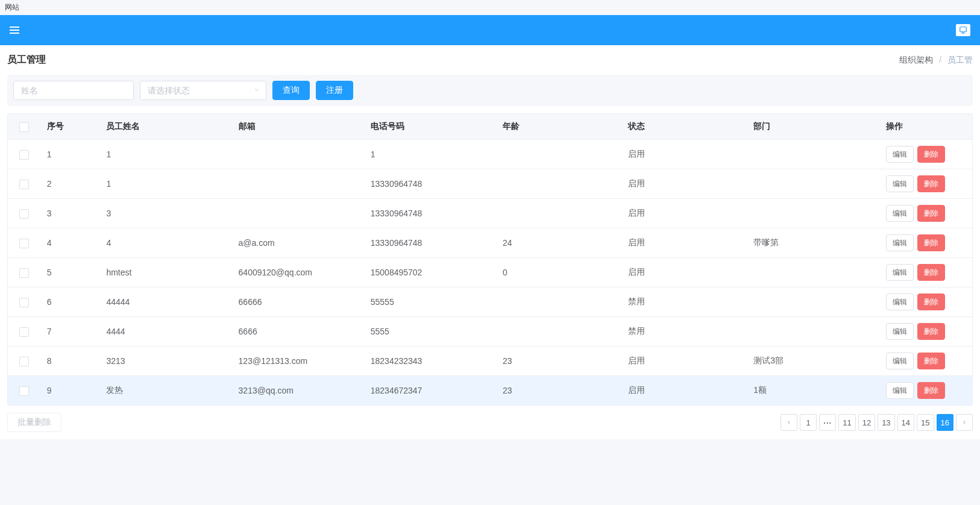 This screenshot has height=505, width=980. I want to click on page-number-button: 12, so click(867, 422).